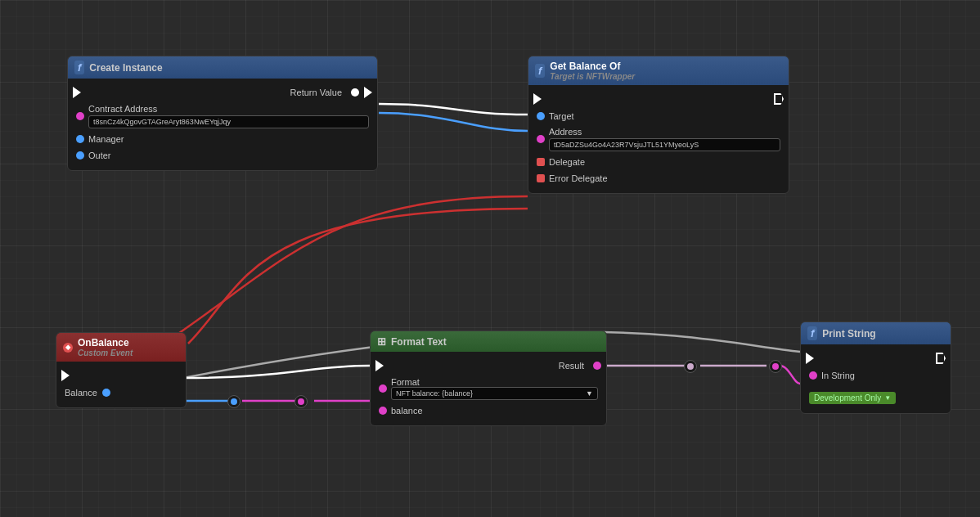 The width and height of the screenshot is (980, 517). Describe the element at coordinates (488, 366) in the screenshot. I see `format-text-exec-row: Result` at that location.